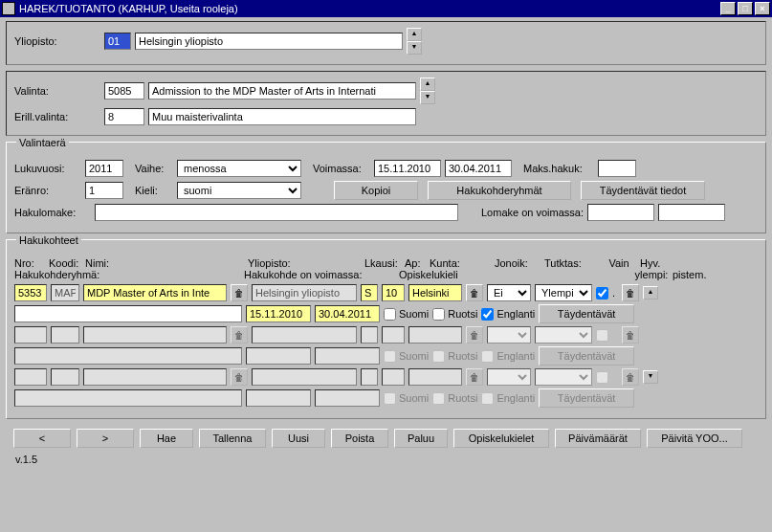 This screenshot has width=772, height=532. What do you see at coordinates (118, 41) in the screenshot?
I see `yliopisto-code-input` at bounding box center [118, 41].